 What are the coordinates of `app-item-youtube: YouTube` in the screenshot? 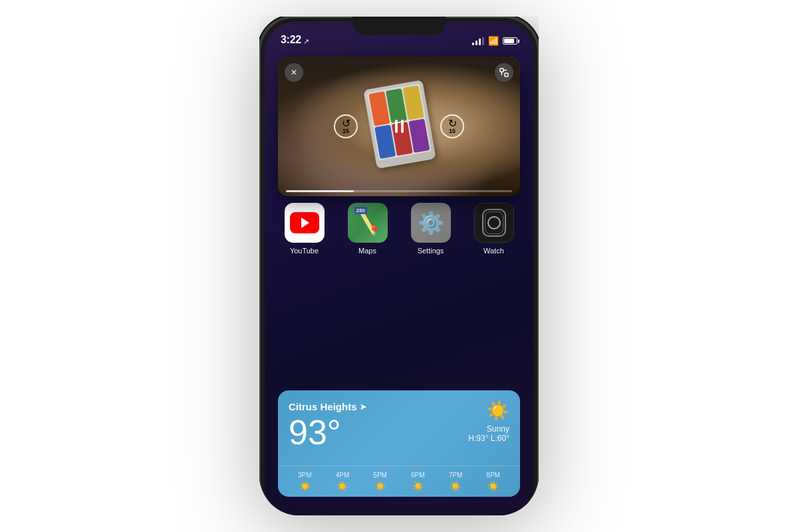 It's located at (305, 229).